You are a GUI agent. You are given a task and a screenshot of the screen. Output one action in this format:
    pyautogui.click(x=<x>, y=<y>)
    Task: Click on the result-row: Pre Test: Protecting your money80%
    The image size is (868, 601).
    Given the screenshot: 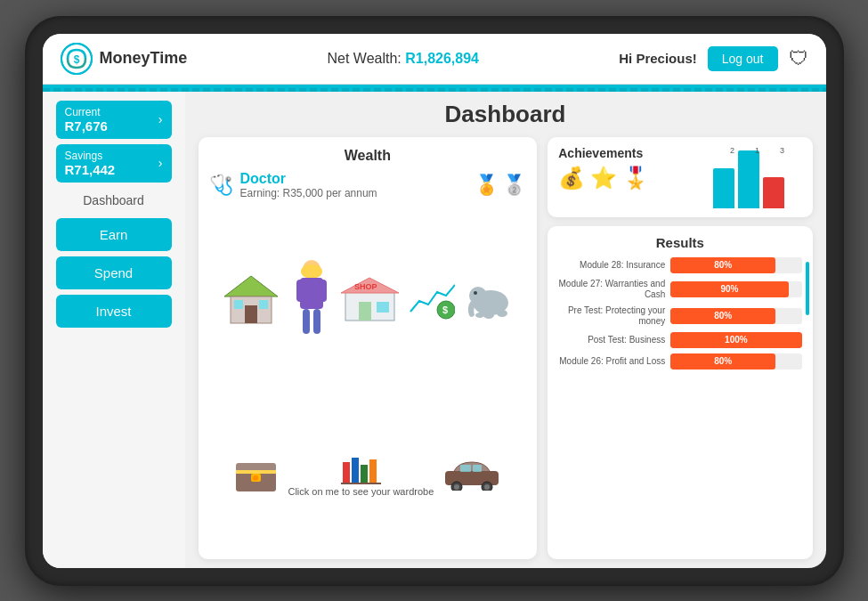 What is the action you would take?
    pyautogui.click(x=680, y=316)
    